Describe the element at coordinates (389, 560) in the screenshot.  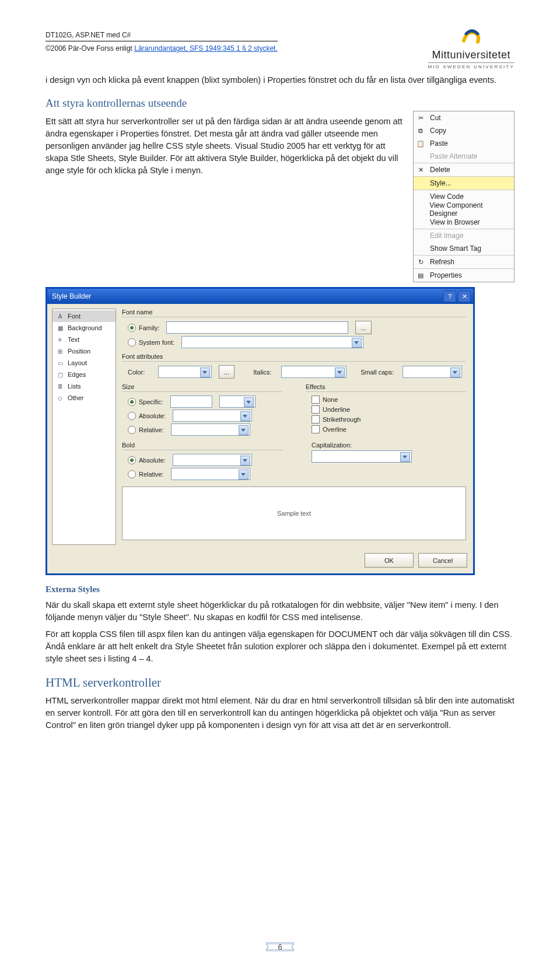
I see `ok-button: OK` at that location.